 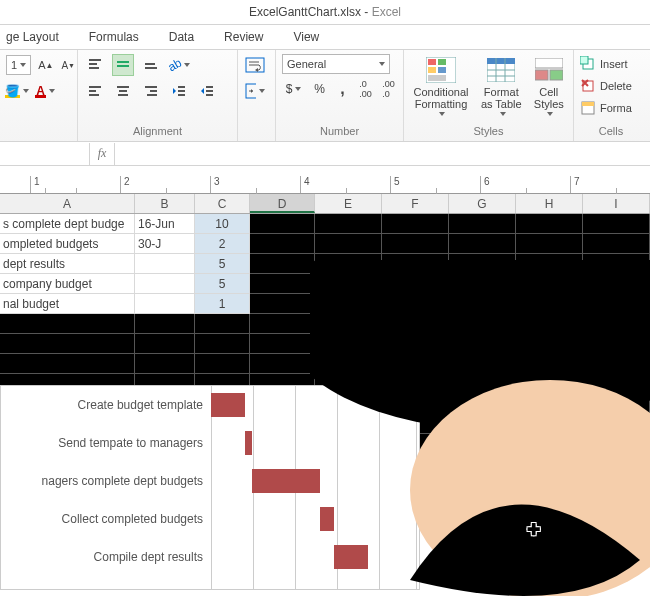 I want to click on table-row: dept results5, so click(x=325, y=264).